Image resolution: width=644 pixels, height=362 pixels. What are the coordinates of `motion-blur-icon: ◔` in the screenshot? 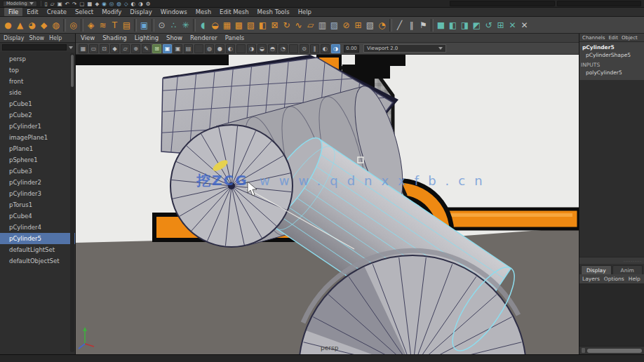 It's located at (283, 49).